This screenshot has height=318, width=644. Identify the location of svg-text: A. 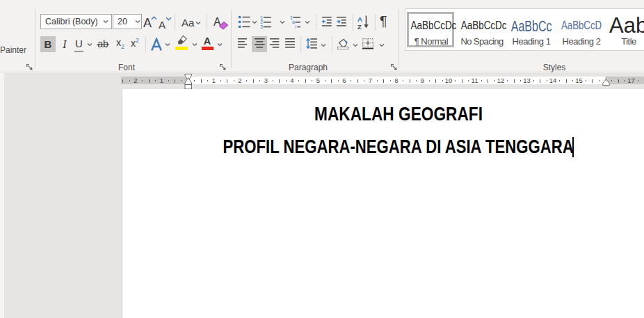
(360, 19).